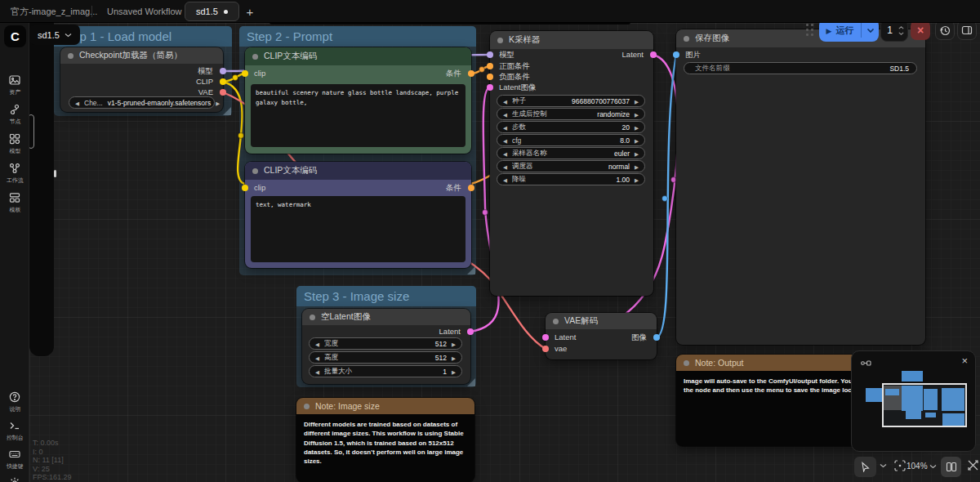 Image resolution: width=980 pixels, height=482 pixels. What do you see at coordinates (676, 55) in the screenshot?
I see `port-image-input` at bounding box center [676, 55].